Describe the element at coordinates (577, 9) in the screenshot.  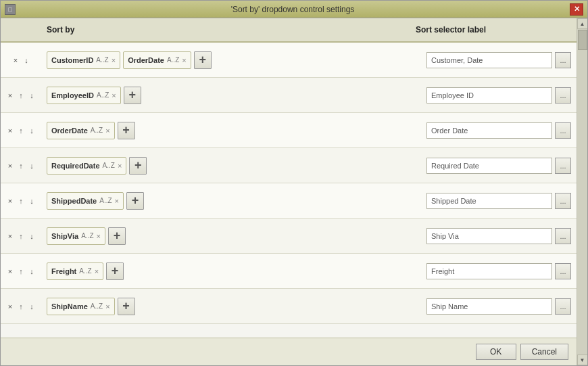
I see `close-button: ✕` at that location.